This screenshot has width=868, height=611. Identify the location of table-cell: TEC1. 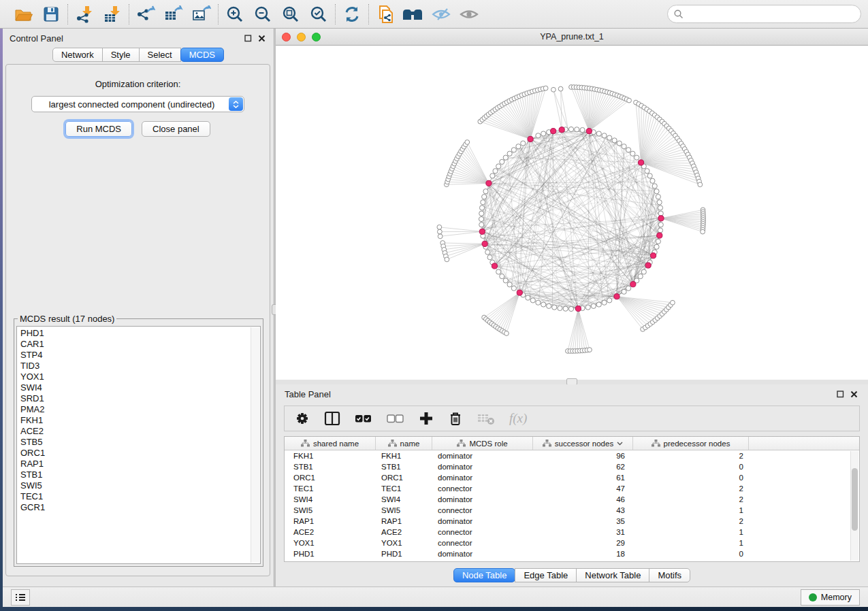
(404, 489).